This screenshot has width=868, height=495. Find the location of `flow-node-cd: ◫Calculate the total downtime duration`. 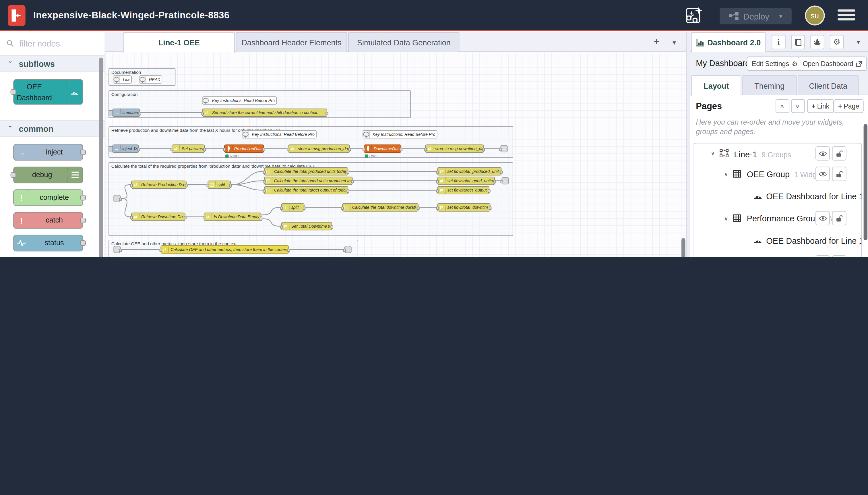

flow-node-cd: ◫Calculate the total downtime duration is located at coordinates (380, 207).